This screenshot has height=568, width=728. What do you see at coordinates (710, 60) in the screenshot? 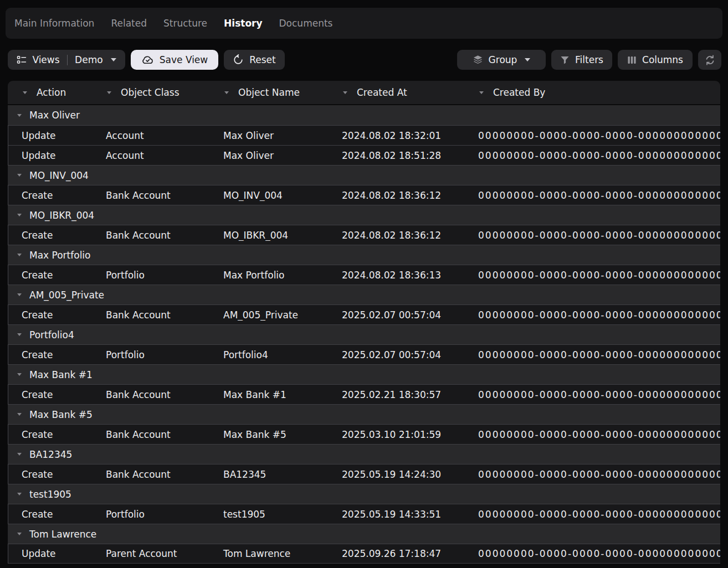
I see `refresh-button` at bounding box center [710, 60].